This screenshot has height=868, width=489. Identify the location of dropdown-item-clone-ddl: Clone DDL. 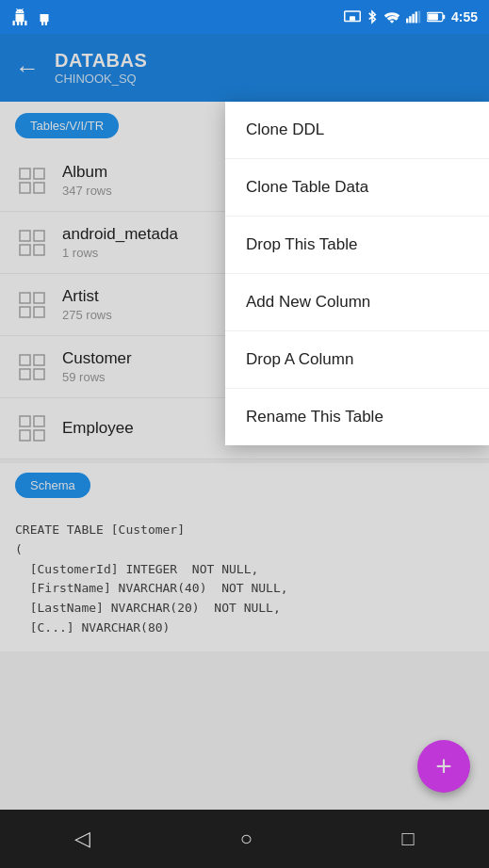
(357, 130).